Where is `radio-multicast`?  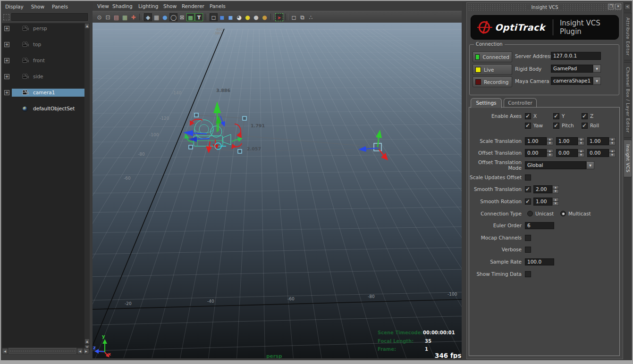
radio-multicast is located at coordinates (563, 214).